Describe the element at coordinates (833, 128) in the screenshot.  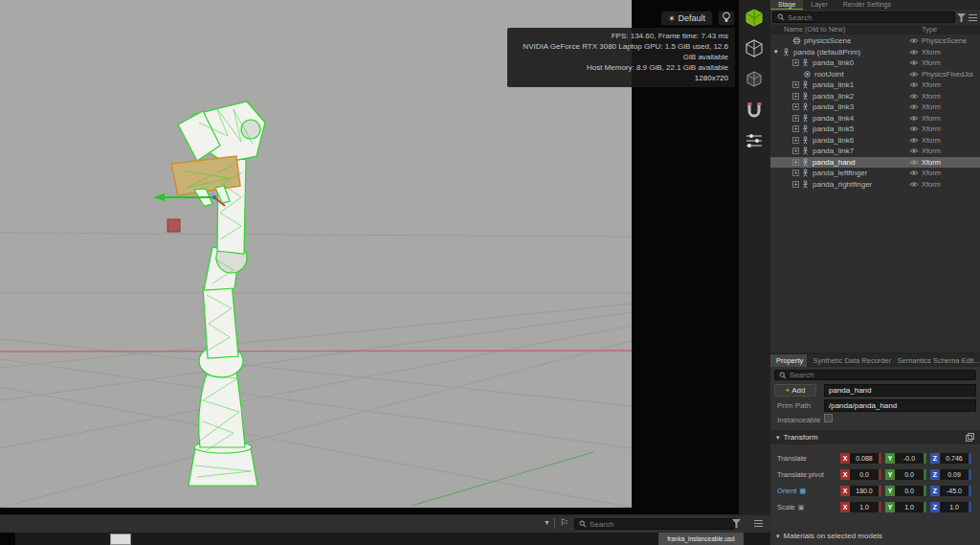
I see `prim-name-label: panda_link5` at that location.